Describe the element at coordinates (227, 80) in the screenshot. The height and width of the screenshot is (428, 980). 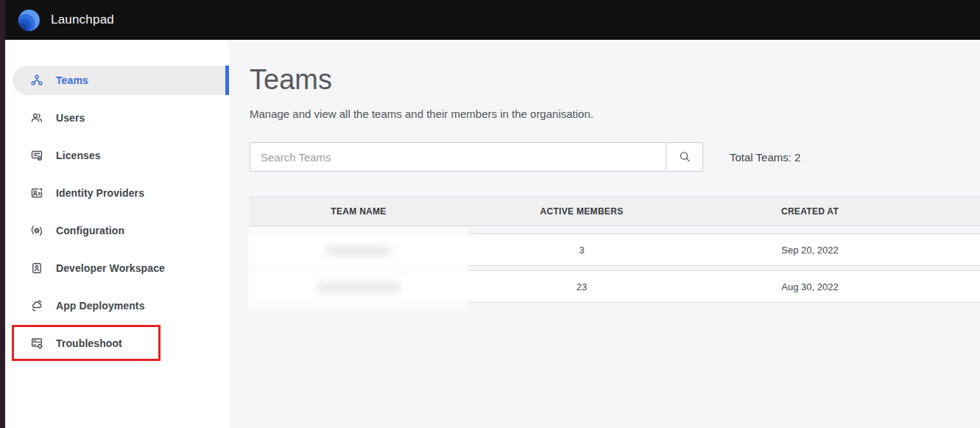
I see `active-indicator` at that location.